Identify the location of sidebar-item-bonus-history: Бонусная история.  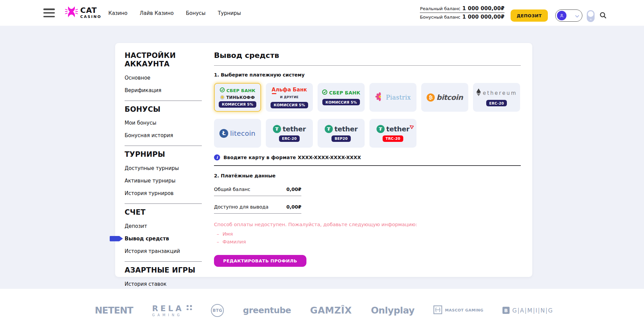
(163, 135).